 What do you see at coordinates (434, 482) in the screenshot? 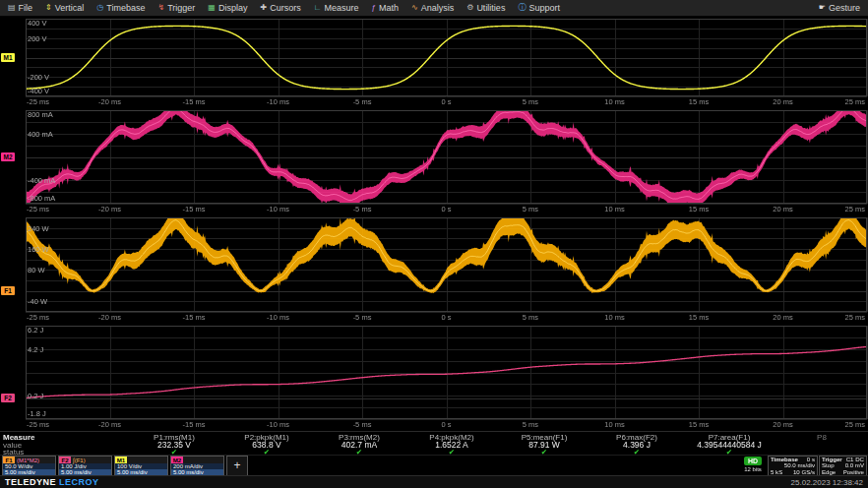
I see `footer-bar: TELEDYNE LECROY 25.02.2023 12:38:42` at bounding box center [434, 482].